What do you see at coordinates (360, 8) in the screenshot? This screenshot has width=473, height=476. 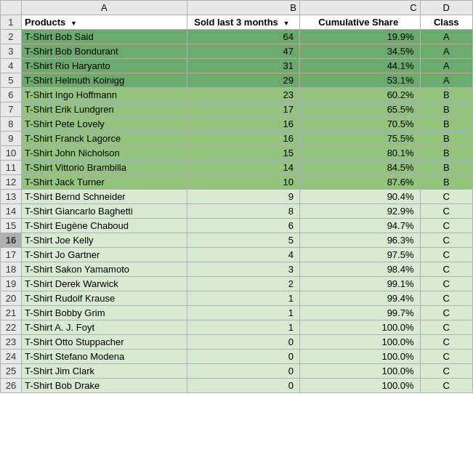 I see `col-header-c: C` at bounding box center [360, 8].